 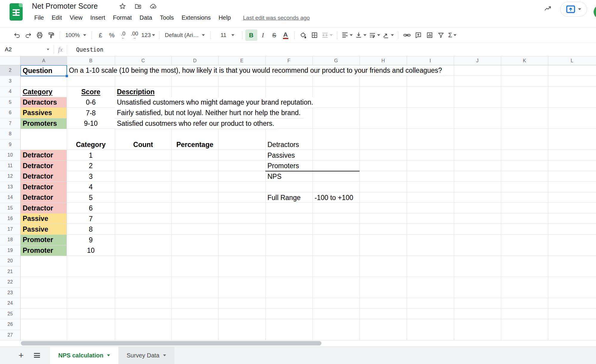 I want to click on column-header-B: B, so click(x=91, y=61).